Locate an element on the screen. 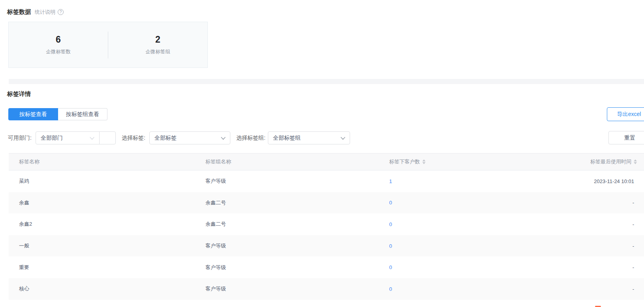 The height and width of the screenshot is (307, 644). tag-group-select-value: 全部标签组 is located at coordinates (287, 138).